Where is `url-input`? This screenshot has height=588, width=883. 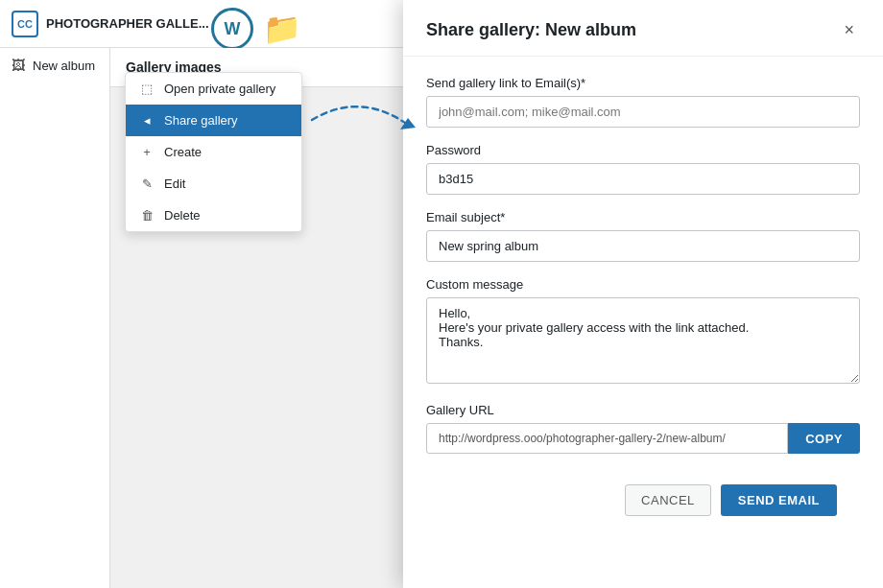 url-input is located at coordinates (607, 438).